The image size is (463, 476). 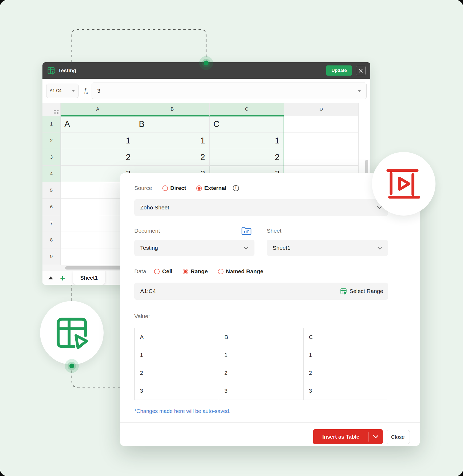 I want to click on row-header-1: 1, so click(x=52, y=124).